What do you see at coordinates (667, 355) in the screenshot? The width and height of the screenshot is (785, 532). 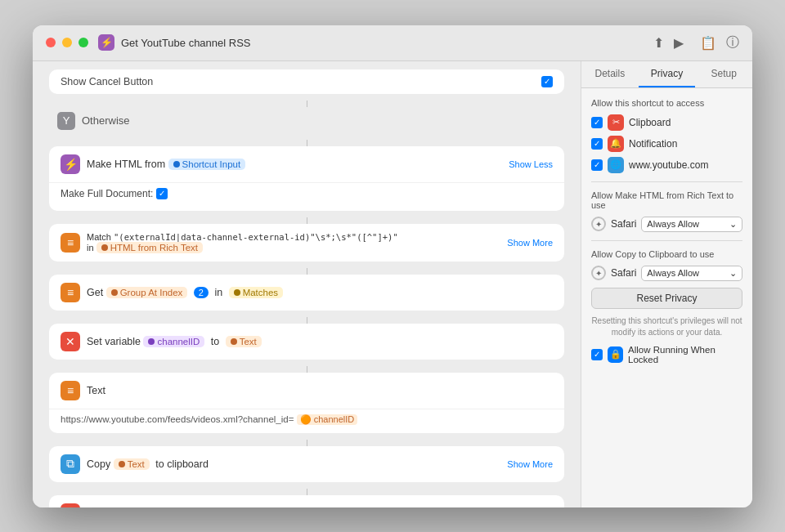 I see `allow-locked-row: 🔒 Allow Running When Locked` at bounding box center [667, 355].